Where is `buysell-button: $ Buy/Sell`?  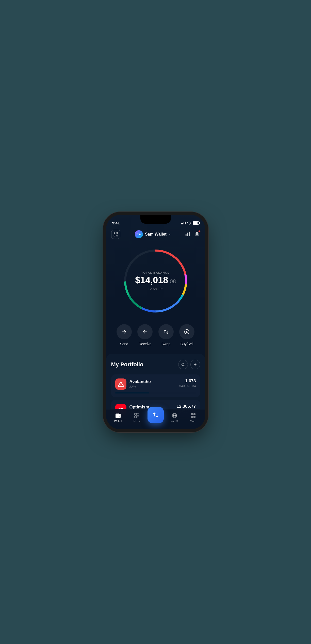
buysell-button: $ Buy/Sell is located at coordinates (187, 335).